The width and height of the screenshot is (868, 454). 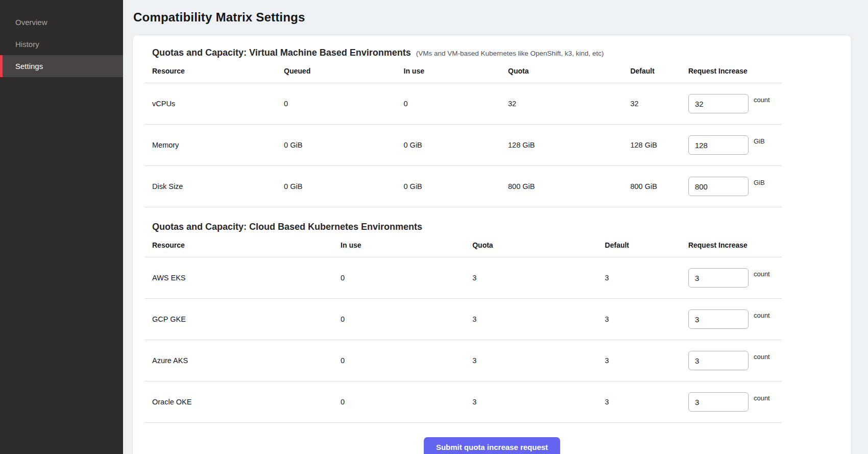 What do you see at coordinates (61, 227) in the screenshot?
I see `sidebar: Overview History Settings` at bounding box center [61, 227].